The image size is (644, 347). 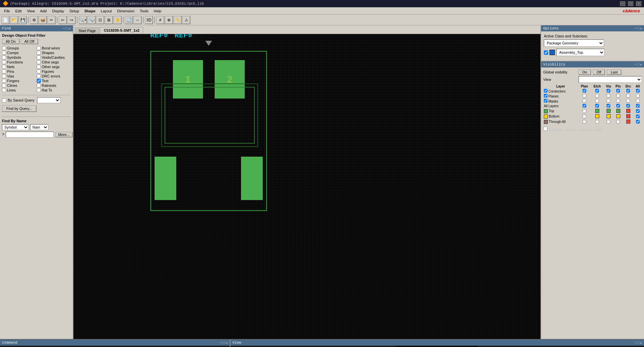 What do you see at coordinates (106, 11) in the screenshot?
I see `menu-layout: Layout` at bounding box center [106, 11].